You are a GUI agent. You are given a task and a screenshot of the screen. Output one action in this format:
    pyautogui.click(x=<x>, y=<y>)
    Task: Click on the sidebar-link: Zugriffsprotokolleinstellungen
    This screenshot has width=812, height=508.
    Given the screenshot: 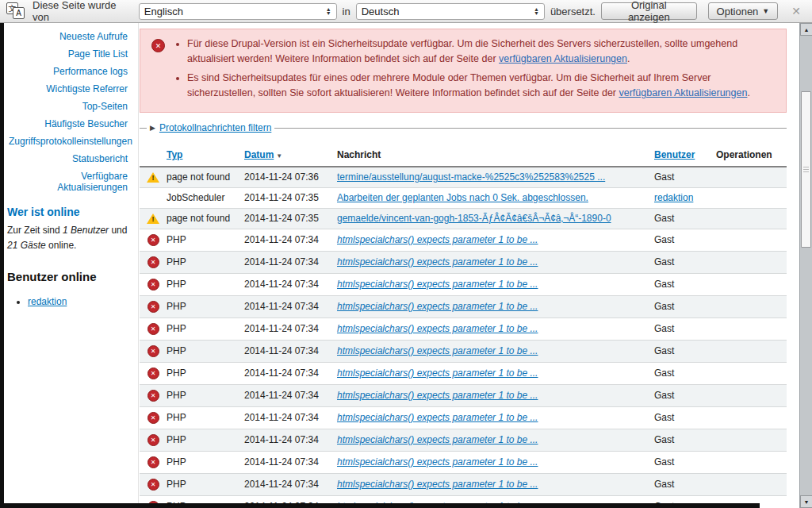 What is the action you would take?
    pyautogui.click(x=68, y=141)
    